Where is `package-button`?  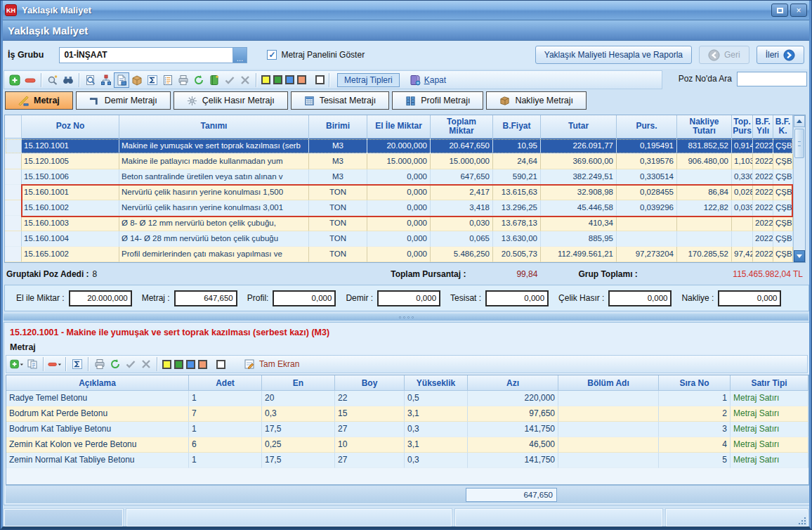 package-button is located at coordinates (137, 80).